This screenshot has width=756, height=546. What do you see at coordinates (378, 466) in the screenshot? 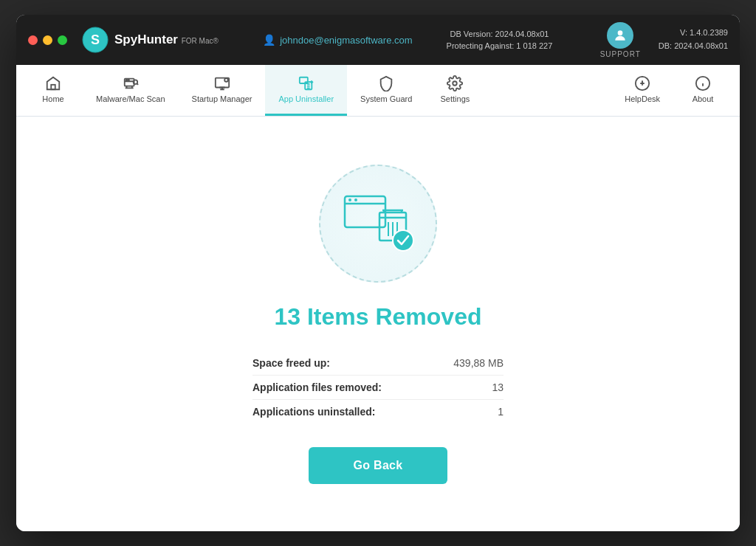
I see `go-back-button: Go Back` at bounding box center [378, 466].